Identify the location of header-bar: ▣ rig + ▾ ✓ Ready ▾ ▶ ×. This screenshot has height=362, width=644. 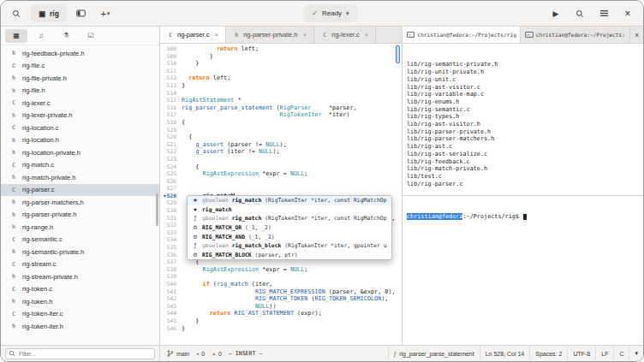
(322, 14).